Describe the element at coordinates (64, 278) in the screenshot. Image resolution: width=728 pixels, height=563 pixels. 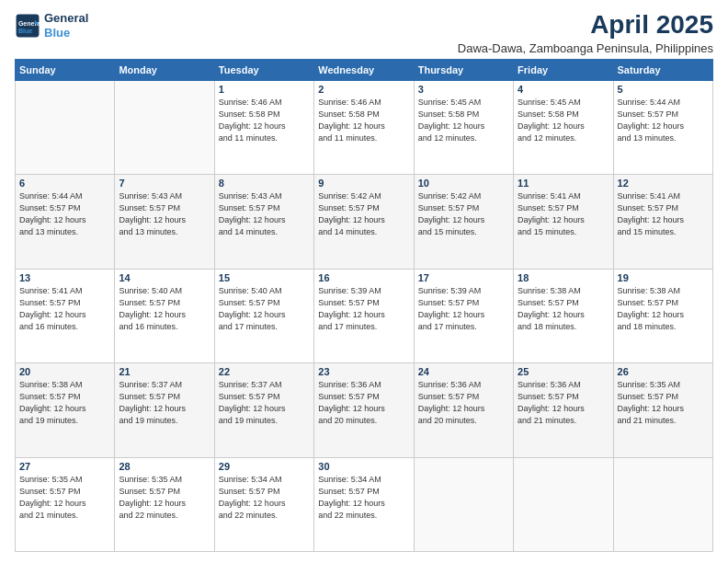
I see `day-number: 13` at that location.